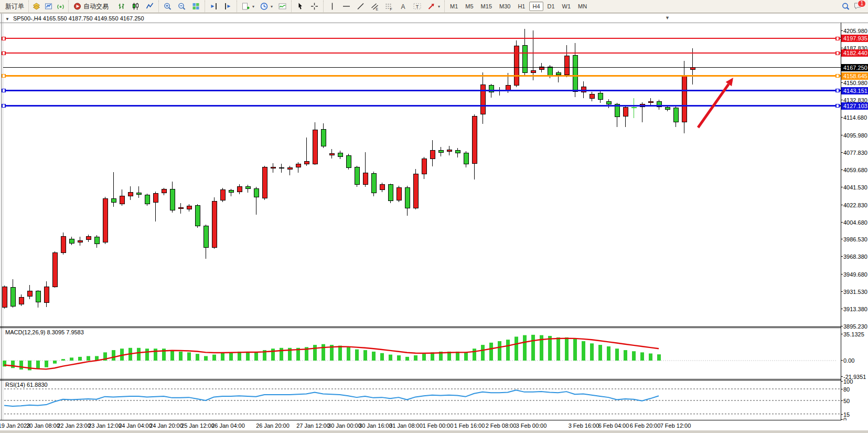 This screenshot has width=868, height=433. I want to click on timeframe-M5: M5, so click(469, 6).